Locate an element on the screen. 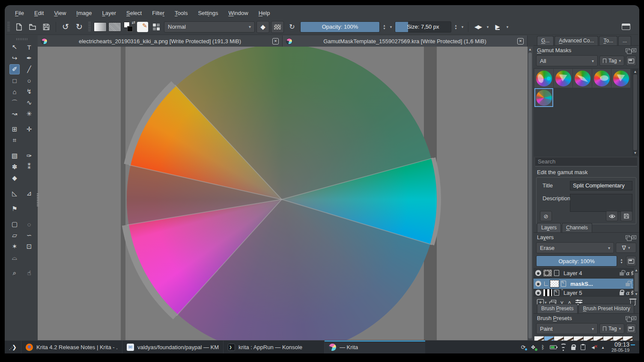 This screenshot has width=644, height=362. open-document-button is located at coordinates (33, 27).